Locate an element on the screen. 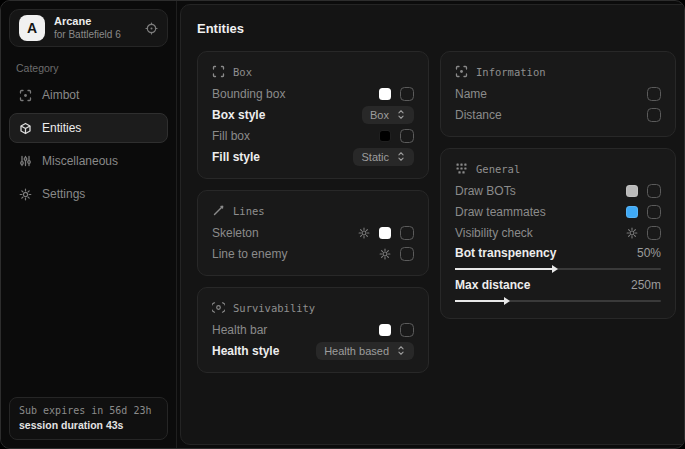  panel-title: Survivability is located at coordinates (274, 308).